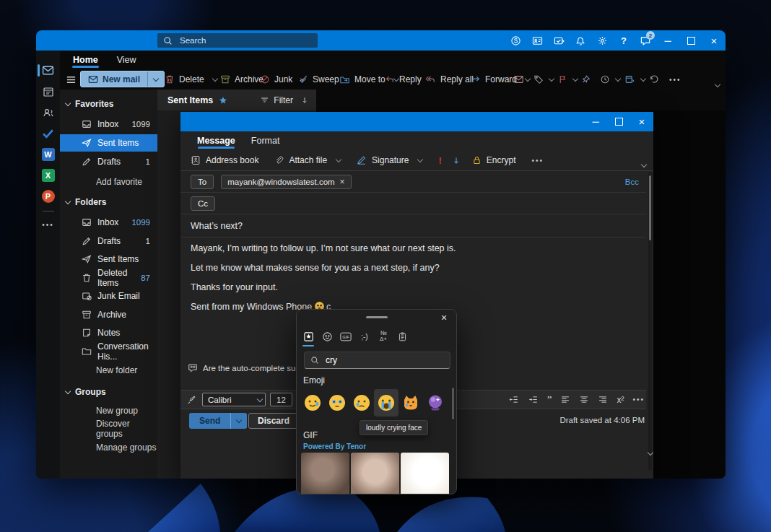  Describe the element at coordinates (274, 421) in the screenshot. I see `discard-button: Discard` at that location.